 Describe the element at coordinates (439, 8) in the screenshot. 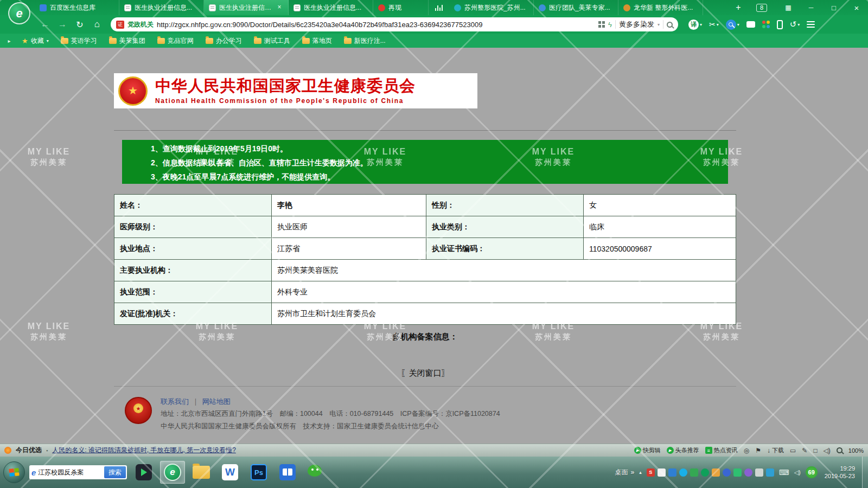

I see `tab-audio-playing-indicator` at that location.